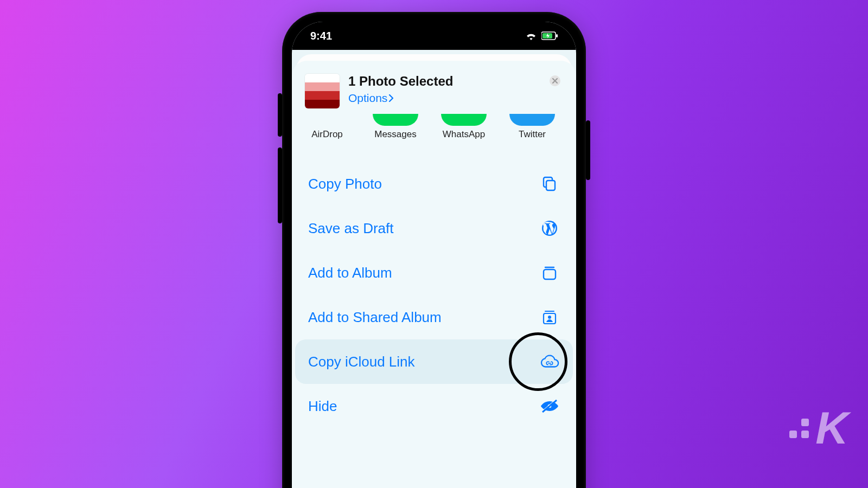 This screenshot has width=868, height=488. I want to click on status-time: 9:41, so click(321, 36).